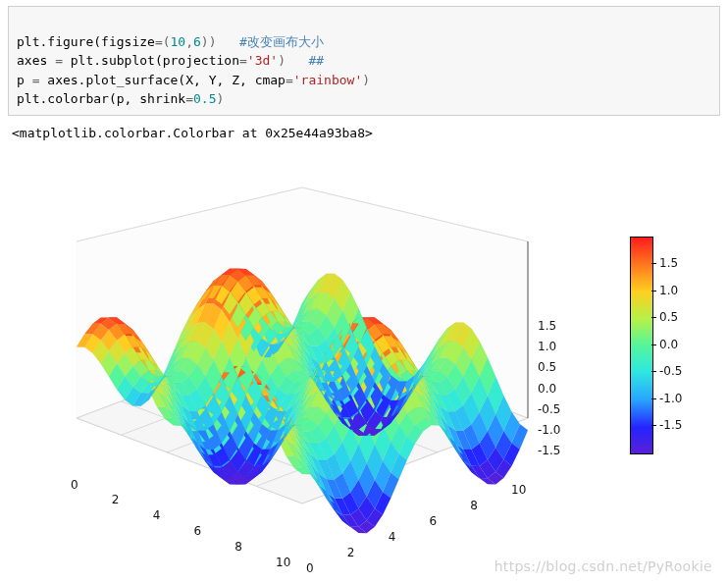 The width and height of the screenshot is (728, 583). Describe the element at coordinates (204, 98) in the screenshot. I see `num: 0.5` at that location.